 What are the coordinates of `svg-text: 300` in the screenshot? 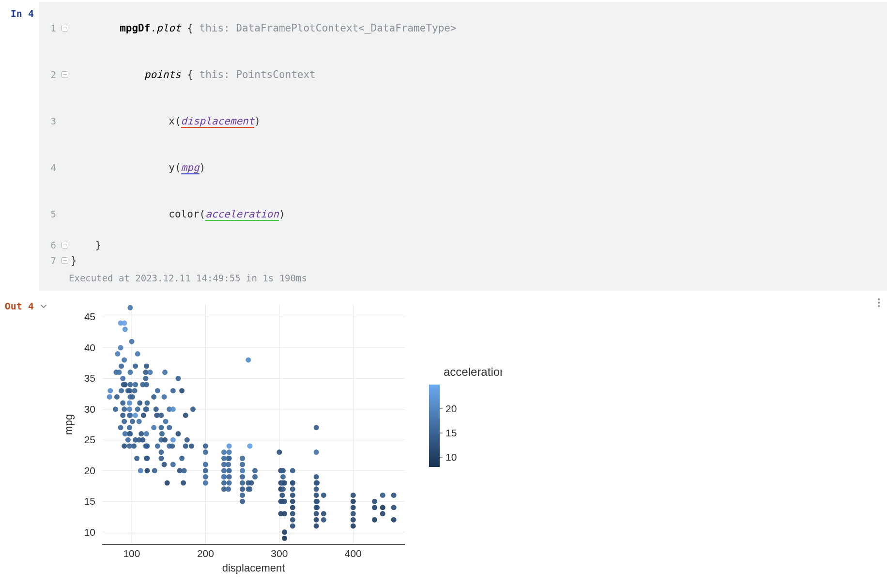 It's located at (279, 553).